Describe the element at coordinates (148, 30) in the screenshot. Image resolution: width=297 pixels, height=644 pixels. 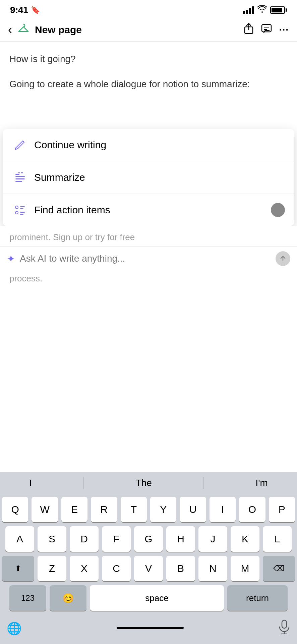
I see `nav-bar: ‹ New page ···` at that location.